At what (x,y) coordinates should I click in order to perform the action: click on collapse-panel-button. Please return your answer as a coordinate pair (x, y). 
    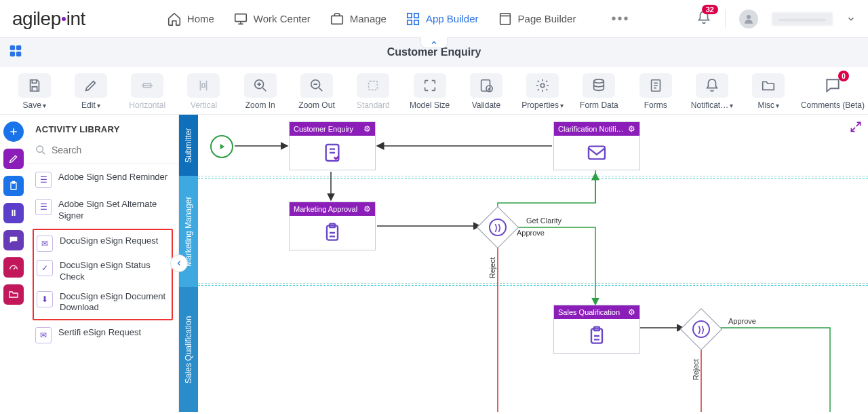
    Looking at the image, I should click on (179, 263).